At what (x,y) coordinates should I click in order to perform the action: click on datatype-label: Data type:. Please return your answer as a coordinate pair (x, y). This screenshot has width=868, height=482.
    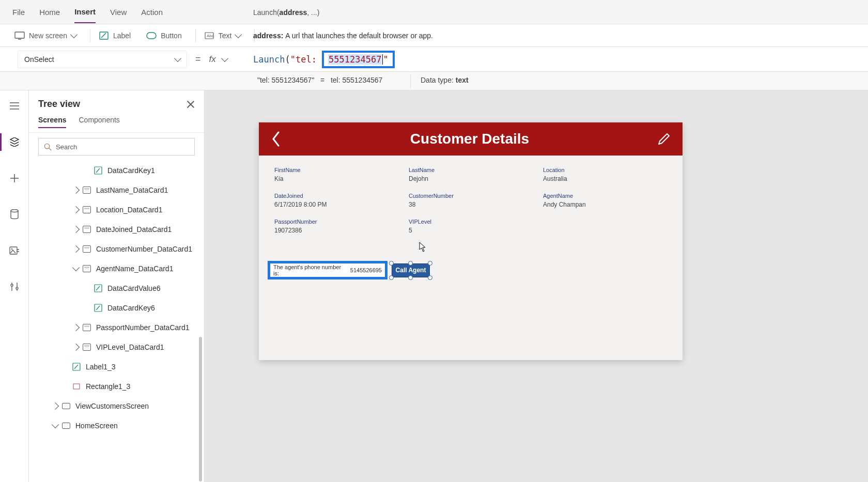
    Looking at the image, I should click on (437, 80).